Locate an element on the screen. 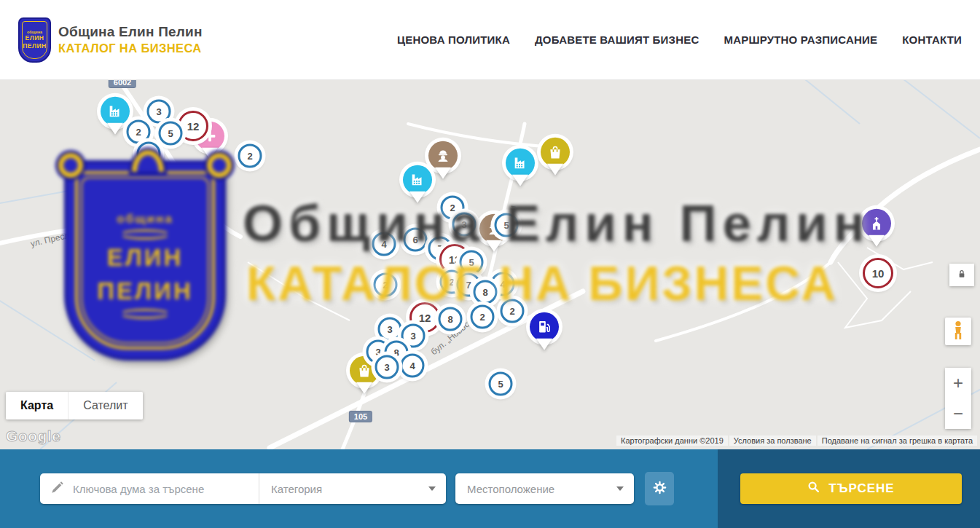  zoom-out-button: − is located at coordinates (958, 414).